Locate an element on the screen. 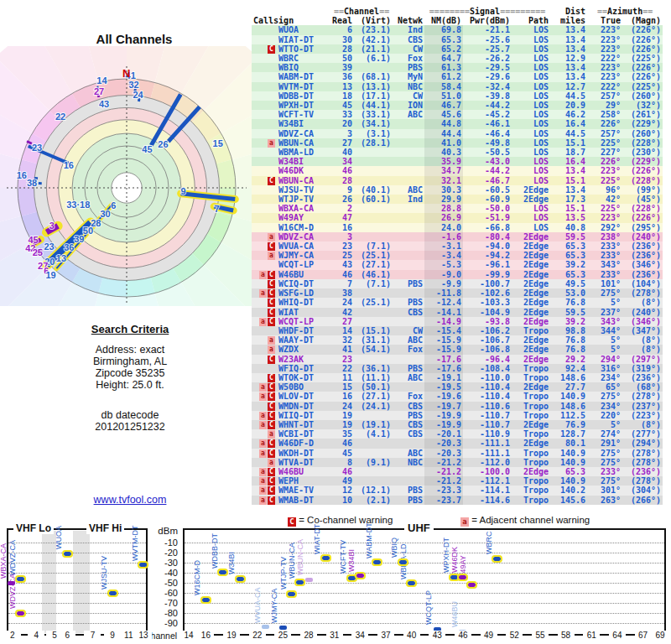 This screenshot has height=644, width=671. table-row: W34BI3435.9-43.0LOS16.4226°(229°) is located at coordinates (457, 161).